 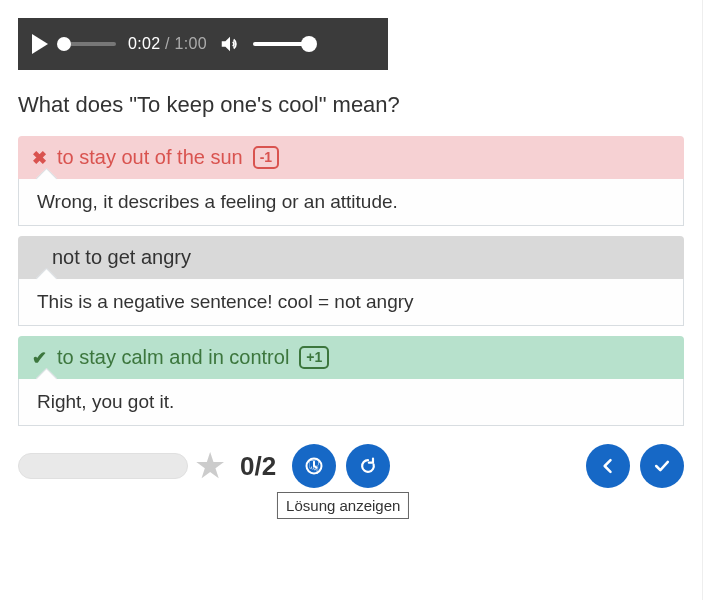 I want to click on score-display: 0/2, so click(x=258, y=466).